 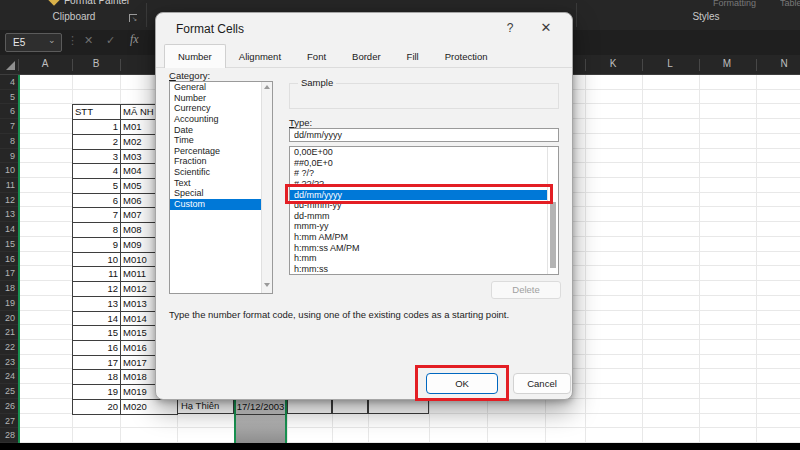 What do you see at coordinates (9, 98) in the screenshot?
I see `row-number: 5` at bounding box center [9, 98].